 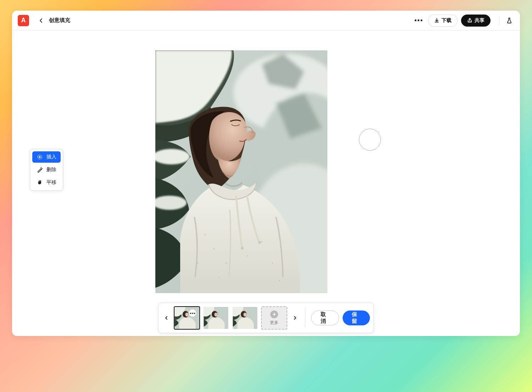 What do you see at coordinates (419, 21) in the screenshot?
I see `more-options-button: •••` at bounding box center [419, 21].